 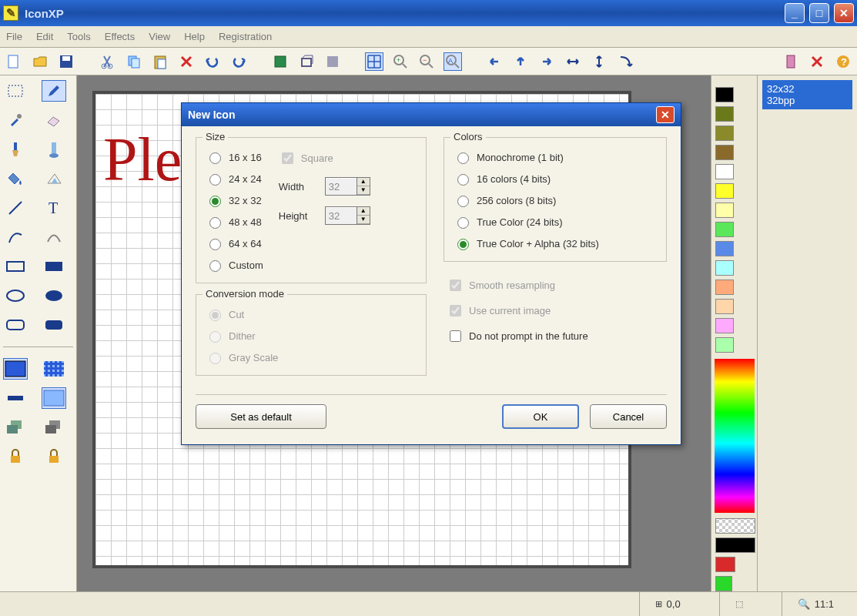 I want to click on save-icon, so click(x=66, y=62).